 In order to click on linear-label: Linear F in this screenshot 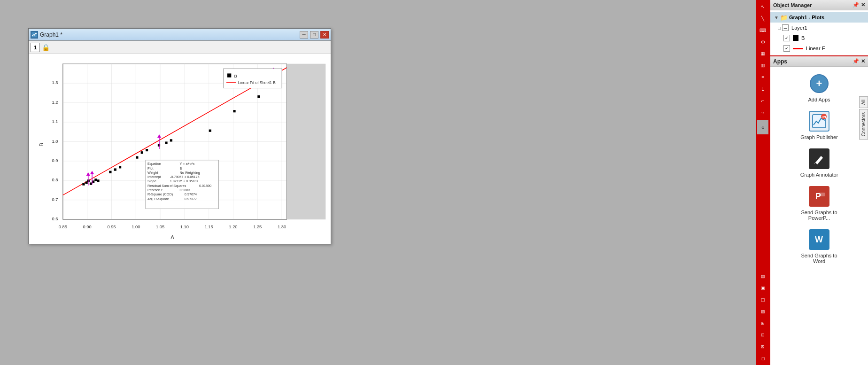, I will do `click(815, 48)`.